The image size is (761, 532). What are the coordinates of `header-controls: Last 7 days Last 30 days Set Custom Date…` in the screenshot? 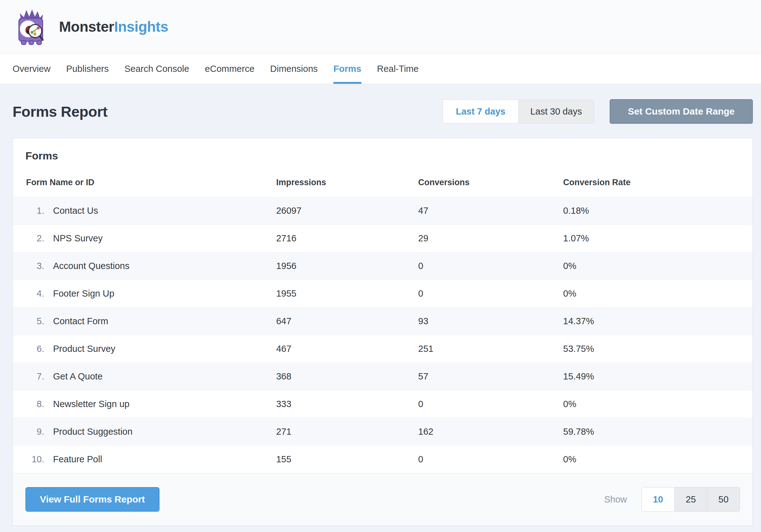 It's located at (598, 111).